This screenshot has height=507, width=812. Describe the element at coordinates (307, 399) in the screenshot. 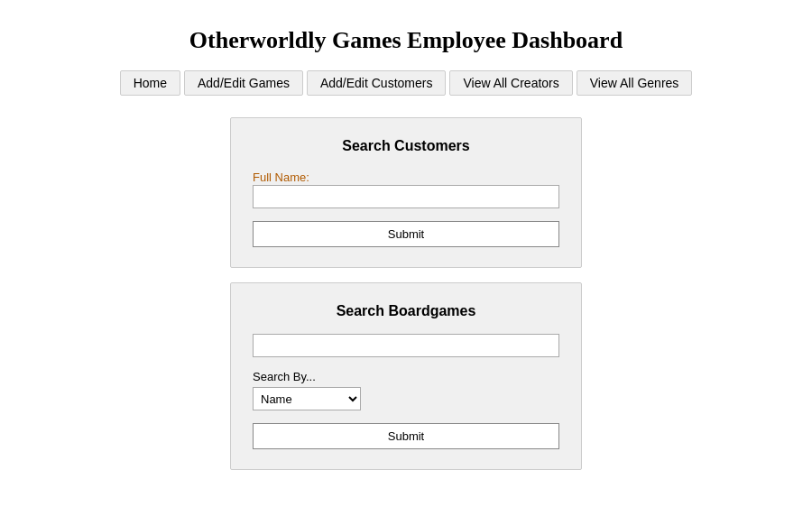

I see `search-by-select: Name Genre Creator` at that location.